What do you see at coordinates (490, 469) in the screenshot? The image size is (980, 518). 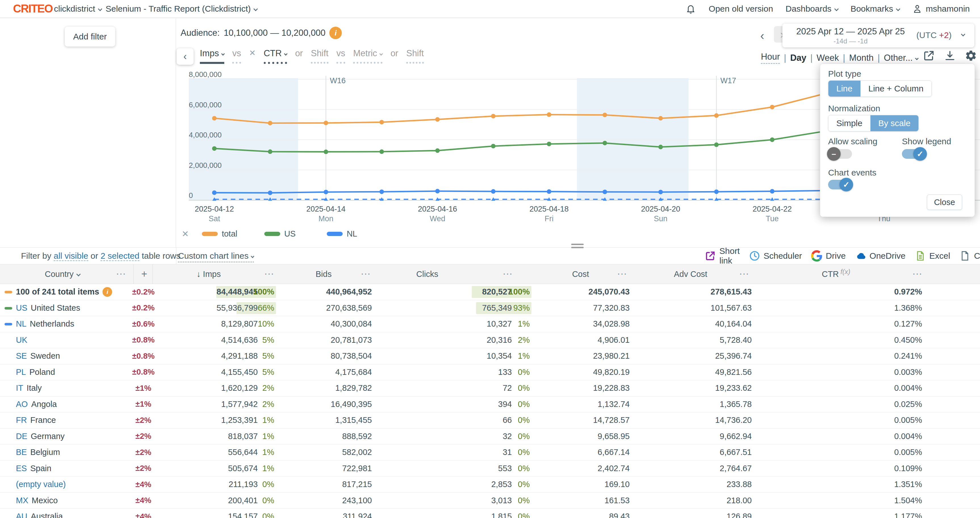 I see `table-row-ES: ESSpain±2%505,6741%722,9815530%2,402.742…` at bounding box center [490, 469].